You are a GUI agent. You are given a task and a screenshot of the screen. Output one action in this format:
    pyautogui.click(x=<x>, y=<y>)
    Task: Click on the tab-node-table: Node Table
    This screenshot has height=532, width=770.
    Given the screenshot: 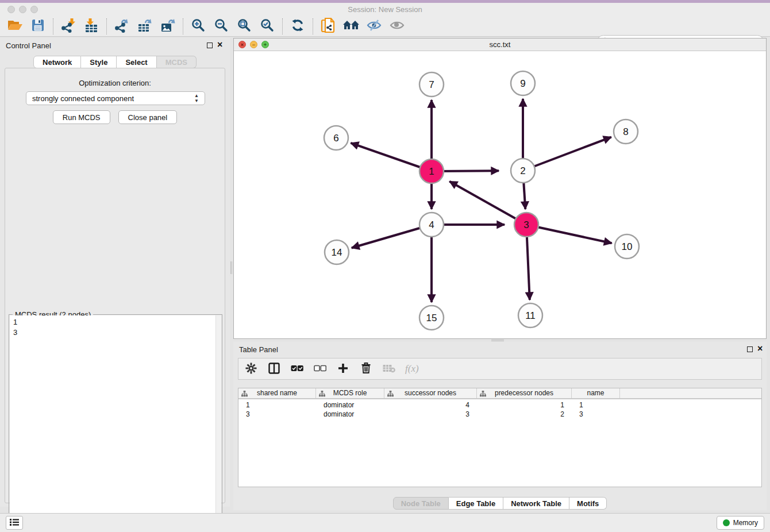 What is the action you would take?
    pyautogui.click(x=421, y=503)
    